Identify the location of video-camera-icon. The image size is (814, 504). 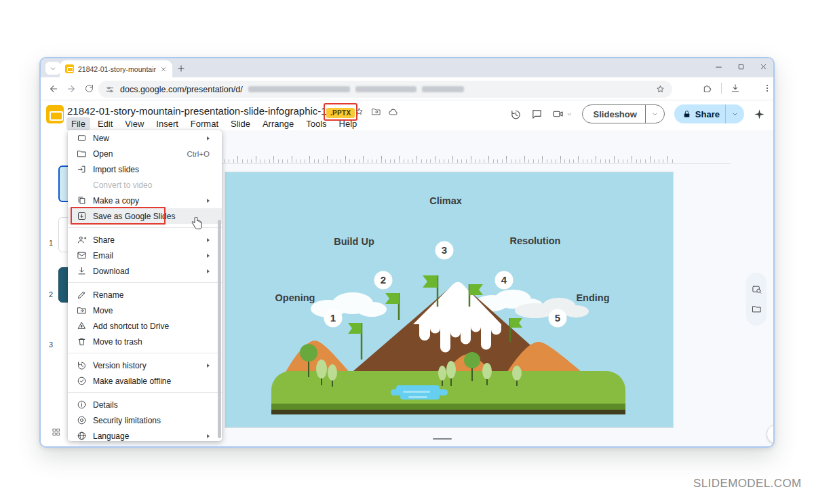
(558, 114).